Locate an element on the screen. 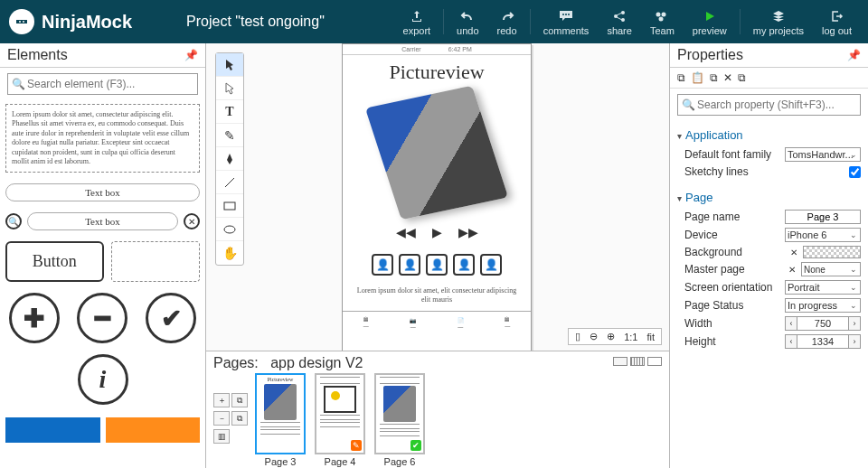  rewind-icon: ◀◀ is located at coordinates (406, 232).